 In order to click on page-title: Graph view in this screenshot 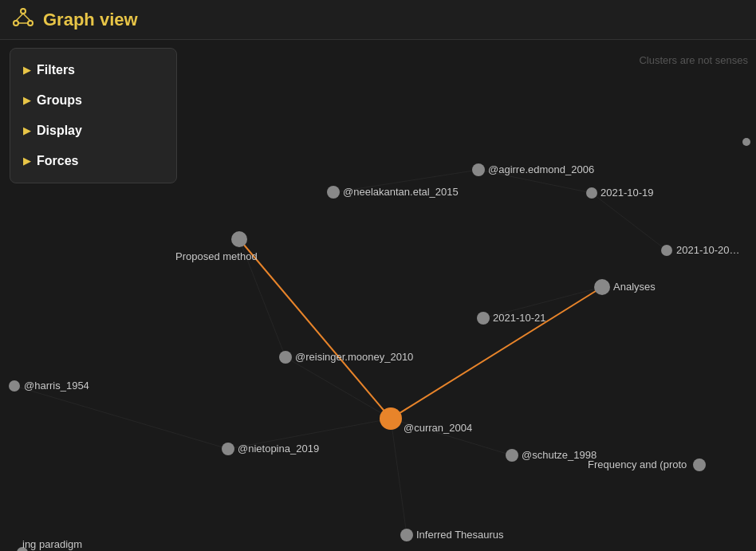, I will do `click(91, 20)`.